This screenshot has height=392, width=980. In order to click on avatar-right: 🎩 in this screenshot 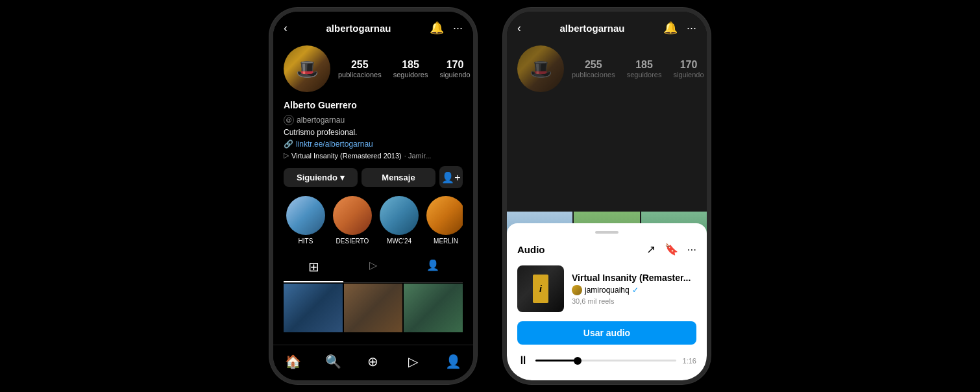, I will do `click(541, 69)`.